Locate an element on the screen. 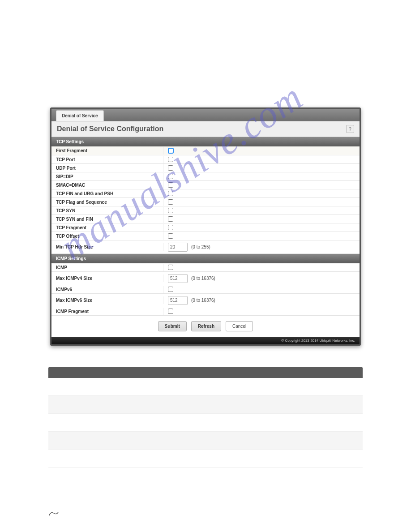 The image size is (411, 532). field-table is located at coordinates (206, 417).